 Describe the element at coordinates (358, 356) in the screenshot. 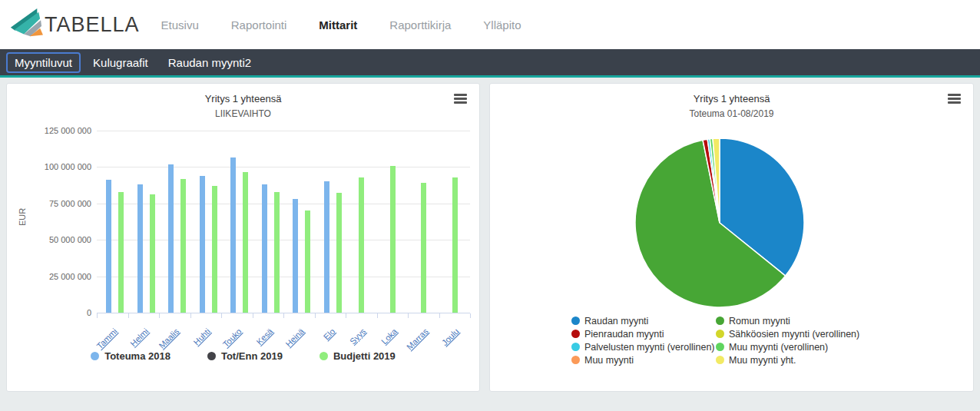

I see `legend-item: Budjetti 2019` at that location.